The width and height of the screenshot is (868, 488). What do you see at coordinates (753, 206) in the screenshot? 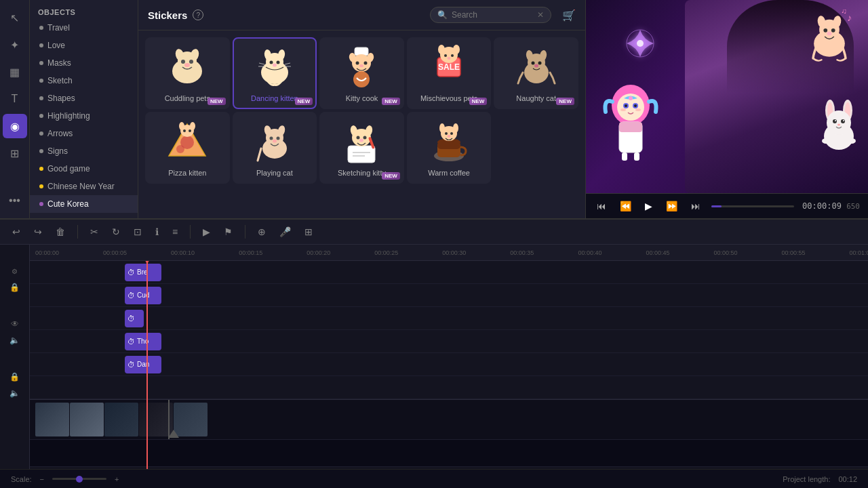
I see `progress-bar` at bounding box center [753, 206].